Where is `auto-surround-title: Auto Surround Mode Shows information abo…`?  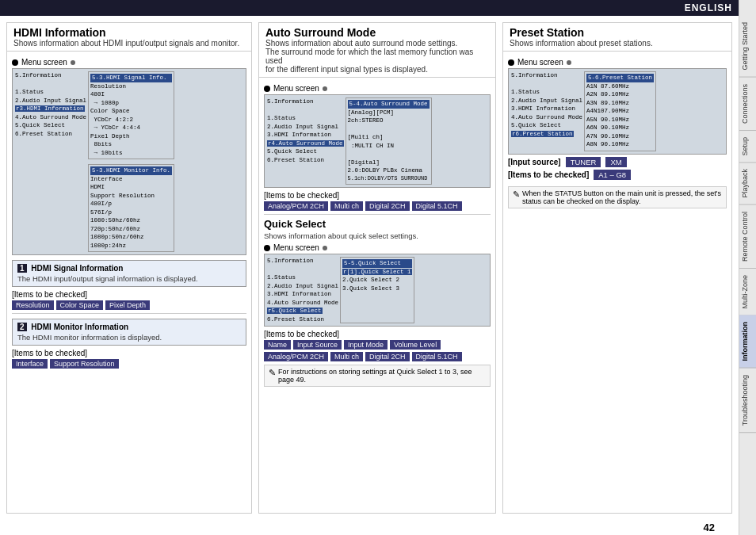 auto-surround-title: Auto Surround Mode Shows information abo… is located at coordinates (377, 51).